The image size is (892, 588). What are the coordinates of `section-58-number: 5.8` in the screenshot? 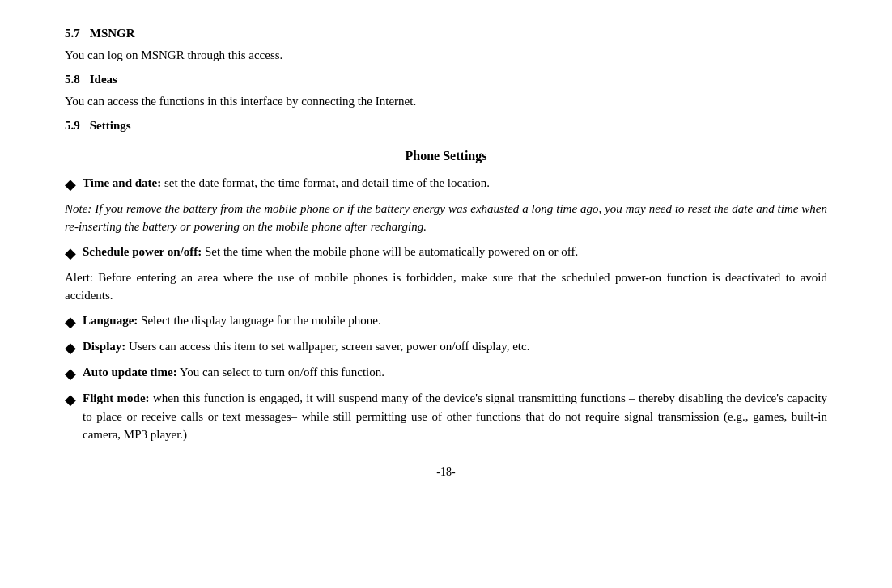 It's located at (73, 79).